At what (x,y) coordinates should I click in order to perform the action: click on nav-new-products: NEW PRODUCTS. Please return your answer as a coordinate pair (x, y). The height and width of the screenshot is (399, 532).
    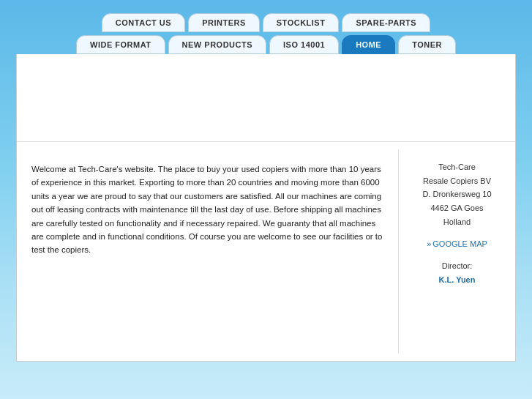
    Looking at the image, I should click on (217, 45).